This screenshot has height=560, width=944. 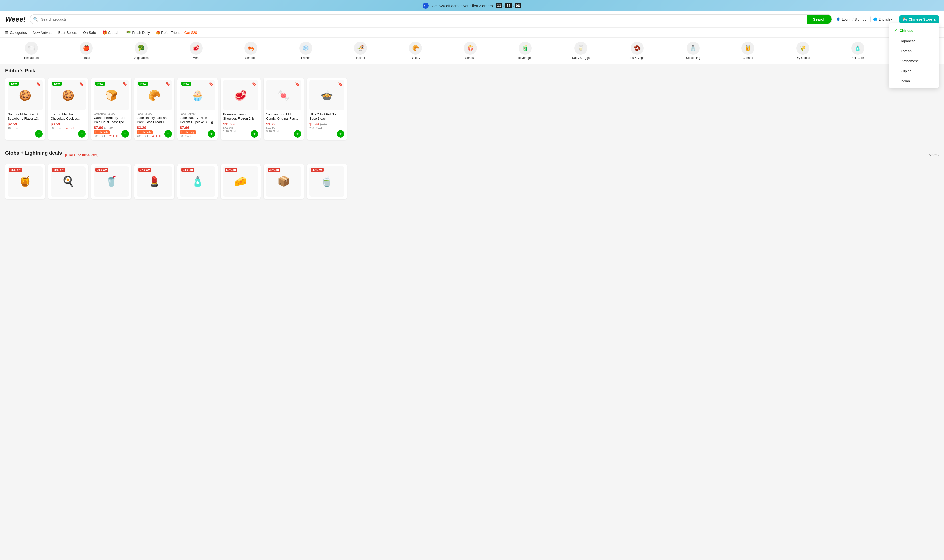 I want to click on login-label: Log in / Sign up, so click(x=854, y=19).